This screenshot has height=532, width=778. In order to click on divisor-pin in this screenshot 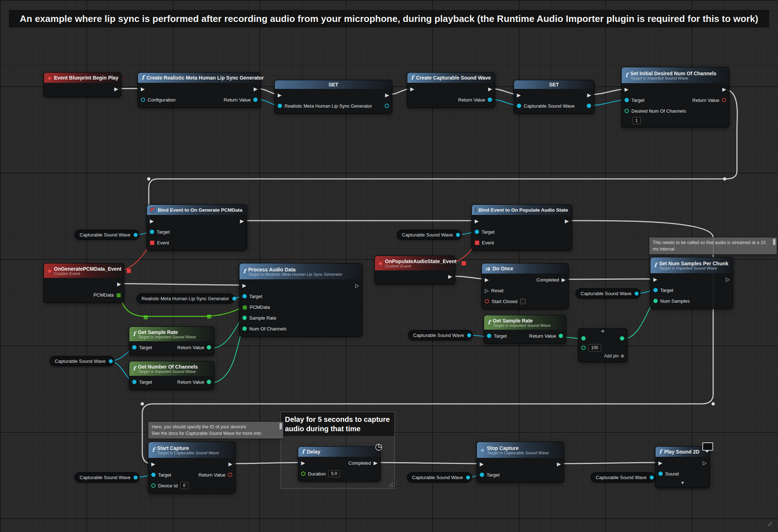, I will do `click(584, 348)`.